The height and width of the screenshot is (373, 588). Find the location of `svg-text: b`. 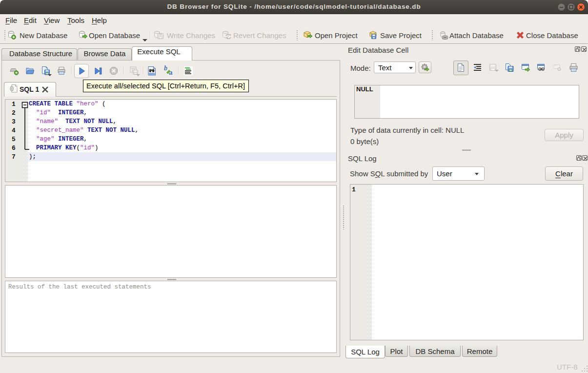

svg-text: b is located at coordinates (166, 68).